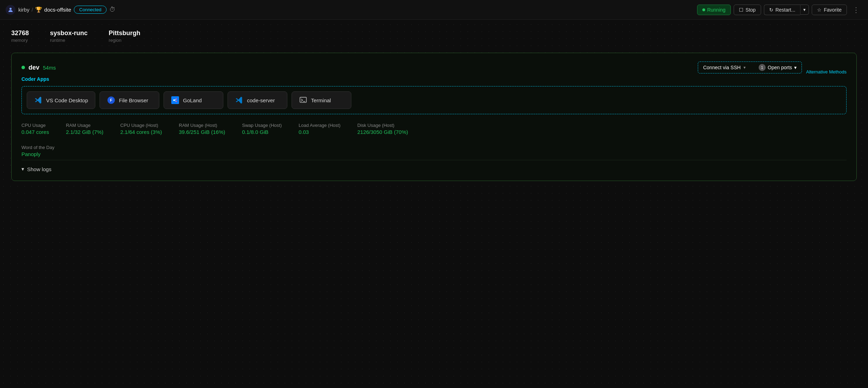 This screenshot has height=388, width=868. Describe the element at coordinates (826, 72) in the screenshot. I see `alt-methods-link: Alternative Methods` at that location.